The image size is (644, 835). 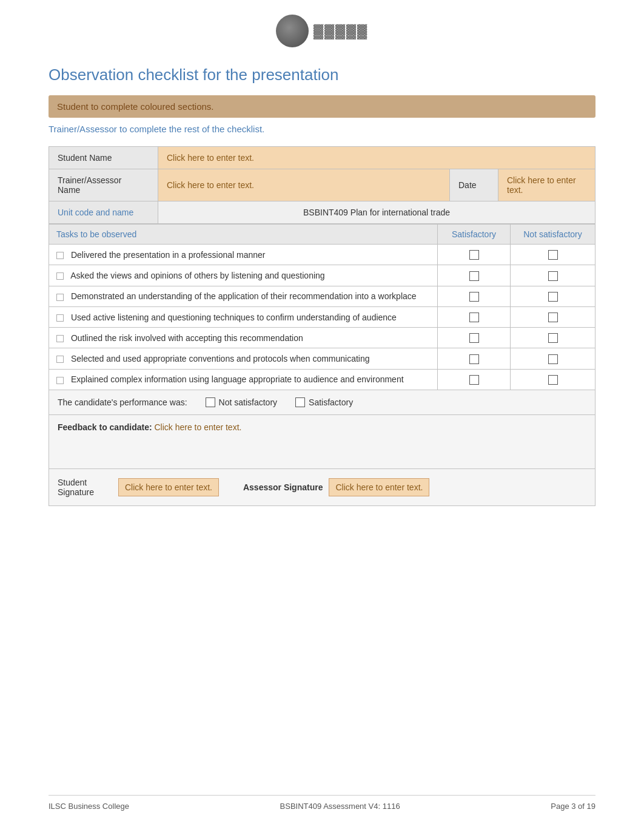 What do you see at coordinates (379, 487) in the screenshot?
I see `assessor-signature-input: Click here to enter text.` at bounding box center [379, 487].